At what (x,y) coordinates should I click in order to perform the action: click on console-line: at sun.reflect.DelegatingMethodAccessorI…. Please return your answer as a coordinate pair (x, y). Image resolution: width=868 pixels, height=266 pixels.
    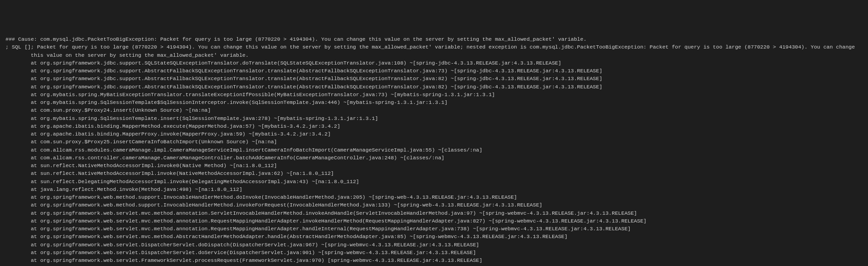
    Looking at the image, I should click on (434, 181).